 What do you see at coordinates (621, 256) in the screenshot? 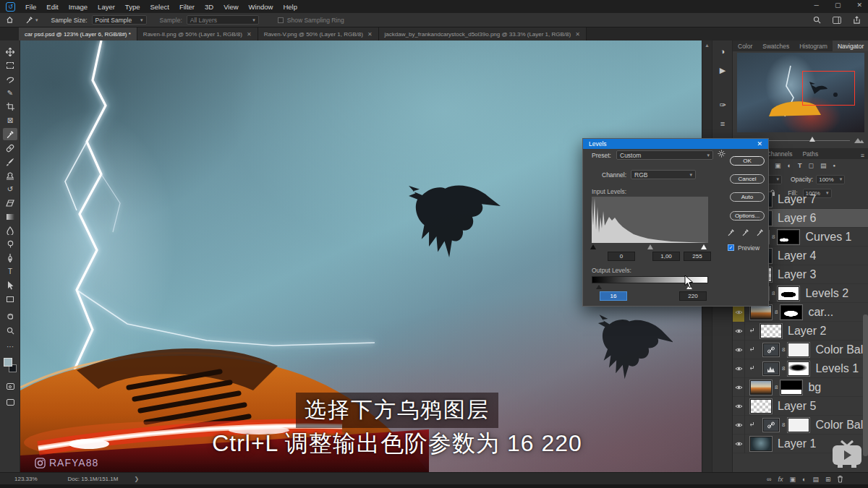
I see `input-black-value: 0` at bounding box center [621, 256].